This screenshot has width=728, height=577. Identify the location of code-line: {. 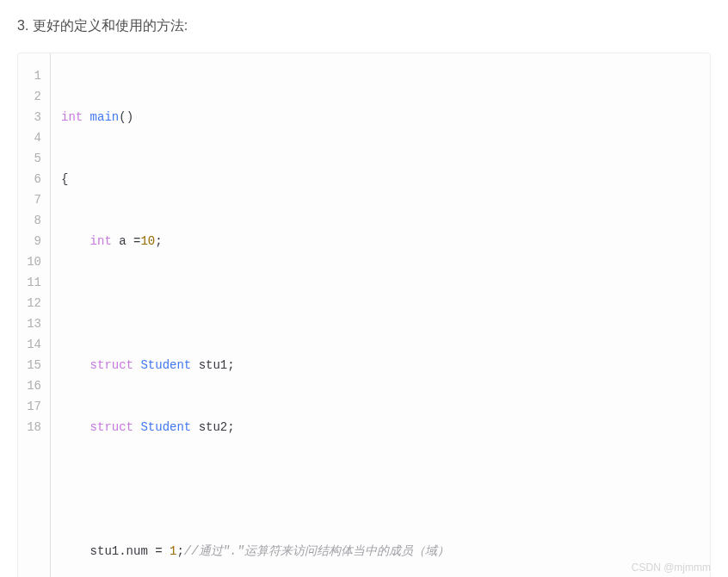
(380, 179).